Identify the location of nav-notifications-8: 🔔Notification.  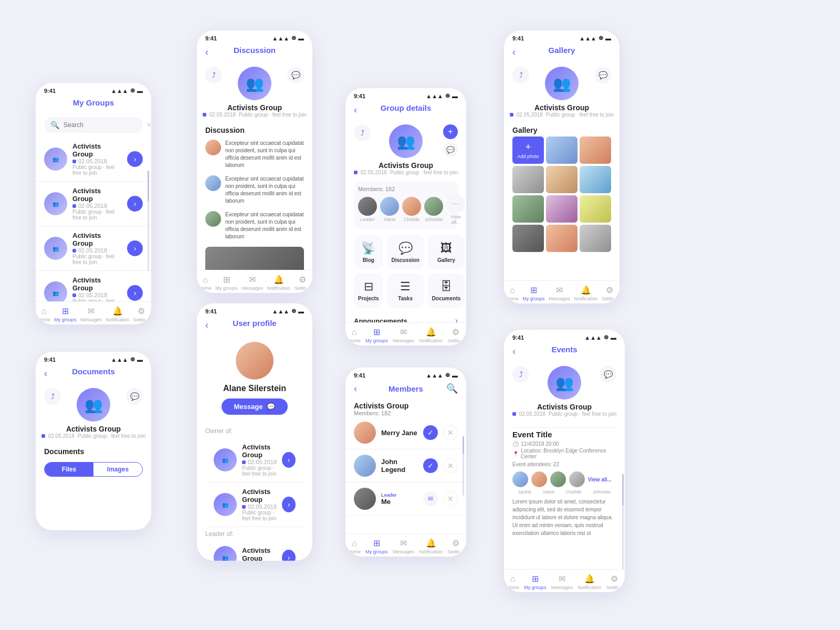
(590, 582).